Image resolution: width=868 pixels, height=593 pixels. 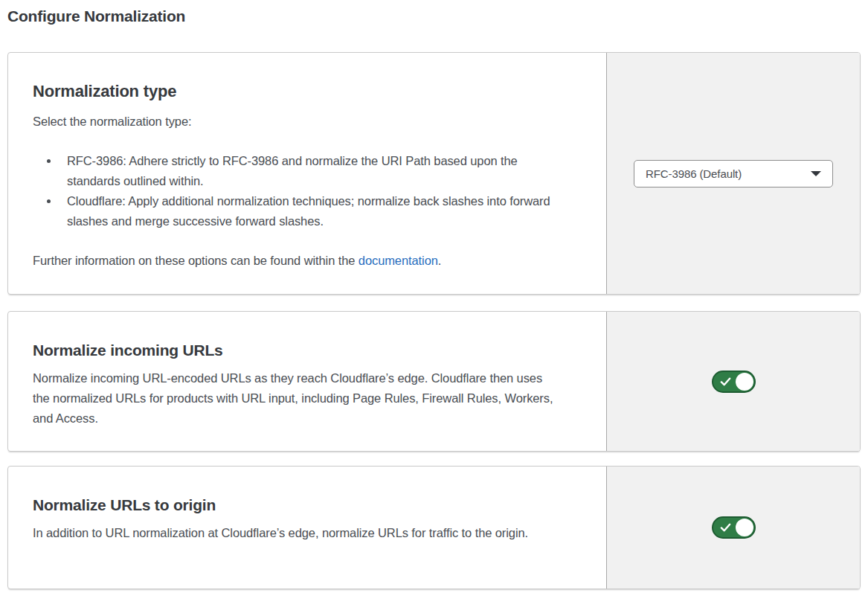 I want to click on footer-text-prefix: Further information on these options can…, so click(x=196, y=260).